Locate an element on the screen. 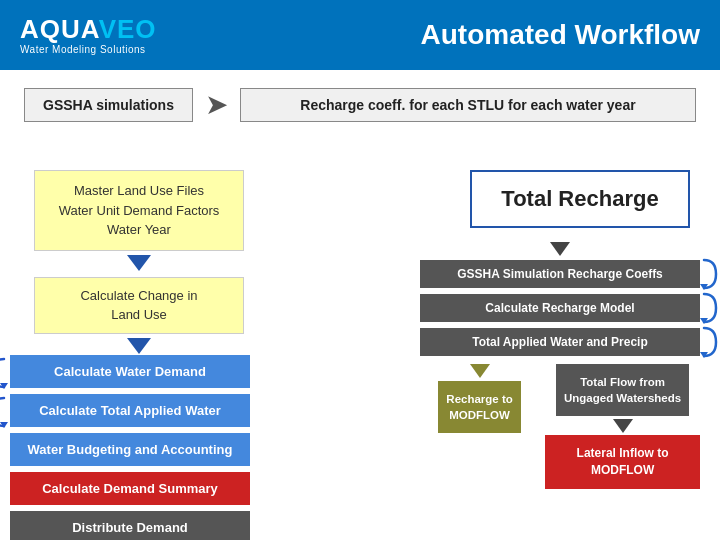  loop-arrow-recharge is located at coordinates (709, 308).